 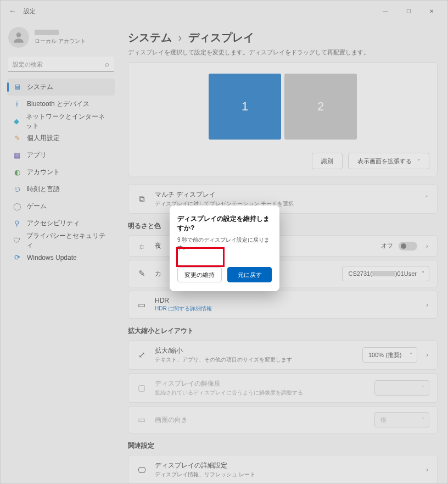 What do you see at coordinates (283, 37) in the screenshot?
I see `breadcrumb: システム › ディスプレイ` at bounding box center [283, 37].